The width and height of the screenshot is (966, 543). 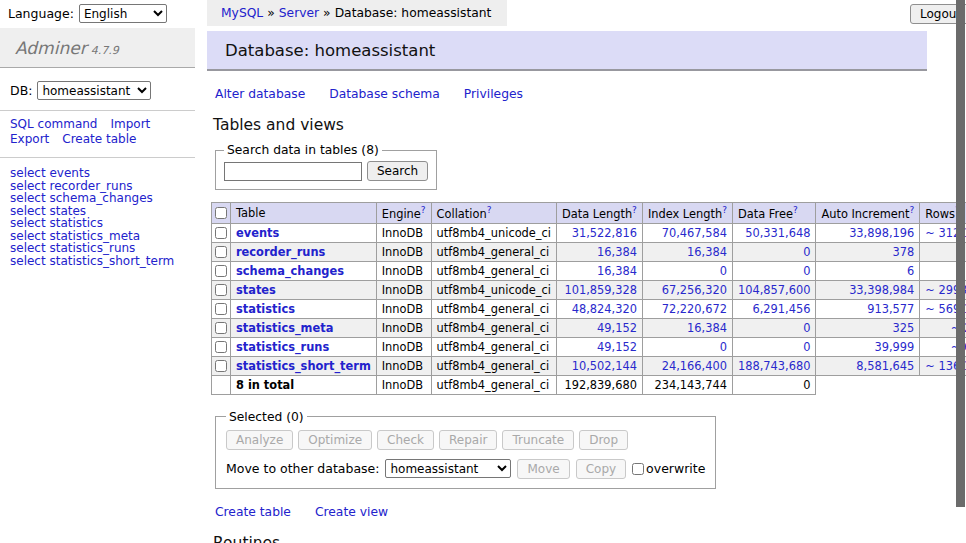 What do you see at coordinates (299, 13) in the screenshot?
I see `breadcrumb-link-server: Server` at bounding box center [299, 13].